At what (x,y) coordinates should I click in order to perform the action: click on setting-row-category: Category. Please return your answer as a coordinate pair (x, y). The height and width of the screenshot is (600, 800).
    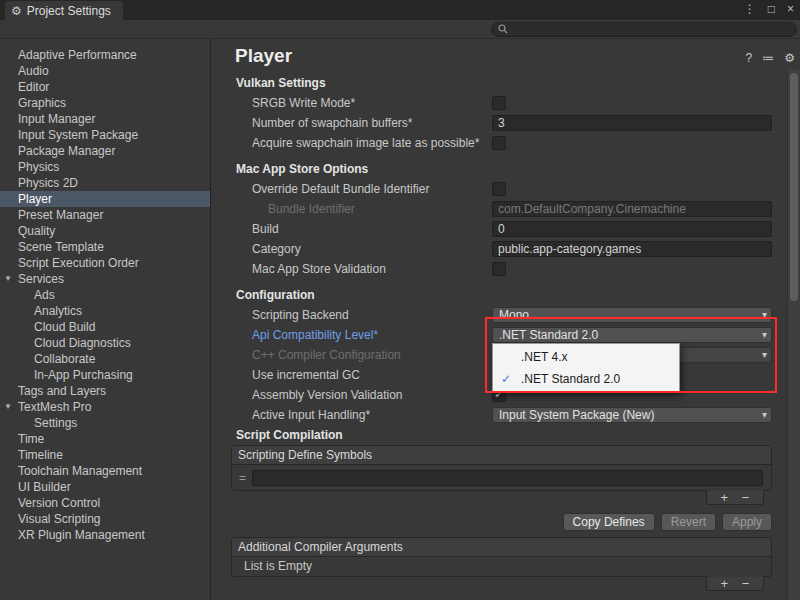
    Looking at the image, I should click on (506, 249).